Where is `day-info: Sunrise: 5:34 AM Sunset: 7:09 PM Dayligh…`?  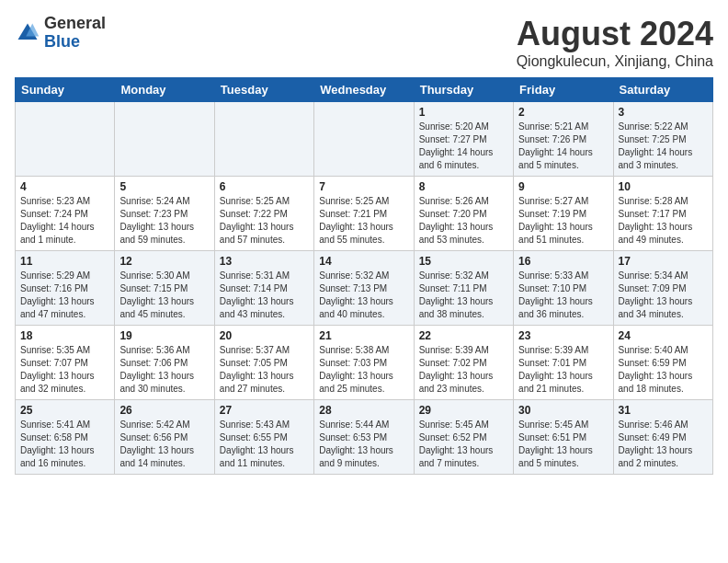 day-info: Sunrise: 5:34 AM Sunset: 7:09 PM Dayligh… is located at coordinates (664, 295).